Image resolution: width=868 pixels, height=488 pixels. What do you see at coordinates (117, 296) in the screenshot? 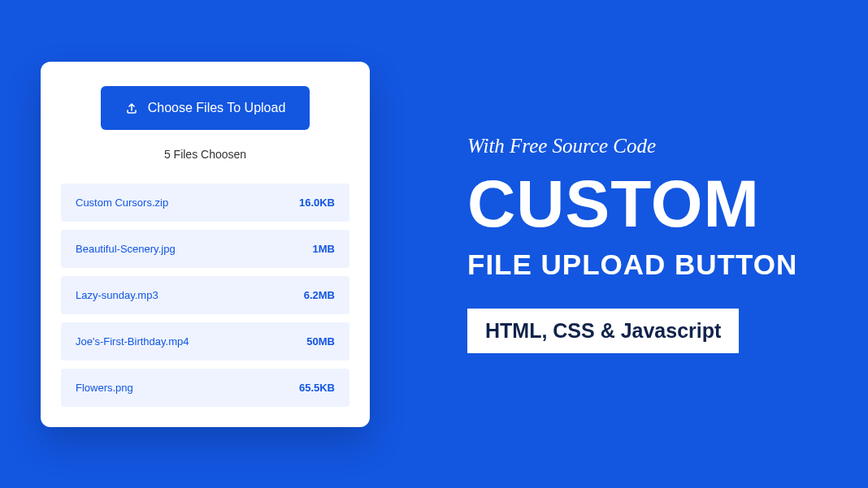
I see `file-name: Lazy-sunday.mp3` at bounding box center [117, 296].